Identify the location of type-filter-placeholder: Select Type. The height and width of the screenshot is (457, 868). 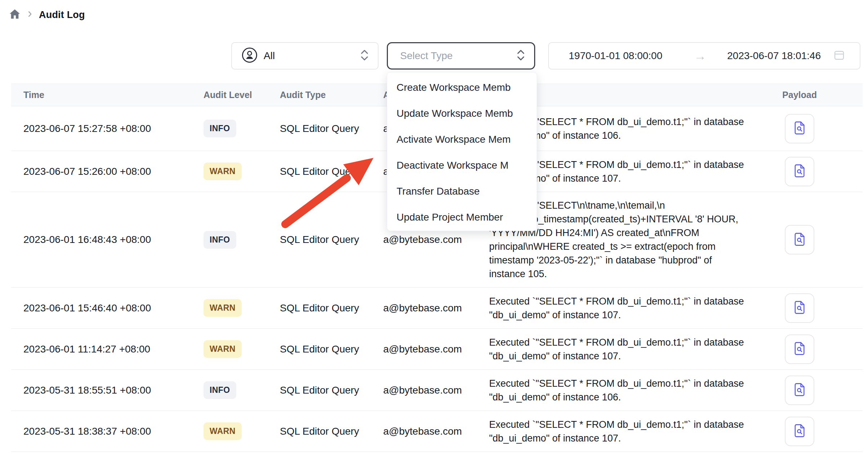
(426, 56).